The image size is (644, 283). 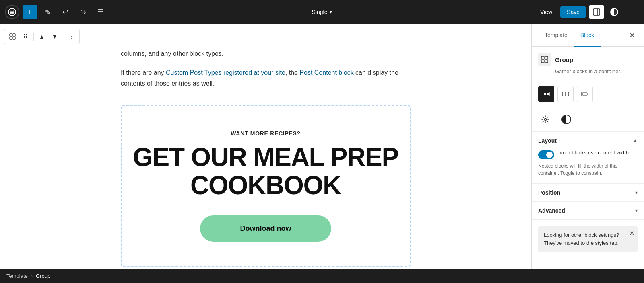 What do you see at coordinates (30, 12) in the screenshot?
I see `add-block-button: +` at bounding box center [30, 12].